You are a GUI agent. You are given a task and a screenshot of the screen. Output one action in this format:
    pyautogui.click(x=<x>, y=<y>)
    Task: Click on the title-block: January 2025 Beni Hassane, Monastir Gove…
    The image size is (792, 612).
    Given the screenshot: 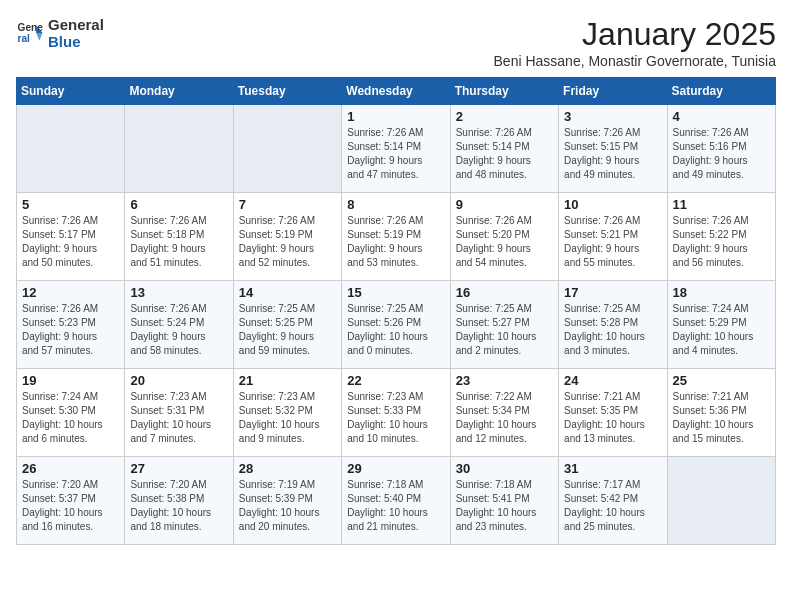 What is the action you would take?
    pyautogui.click(x=635, y=42)
    